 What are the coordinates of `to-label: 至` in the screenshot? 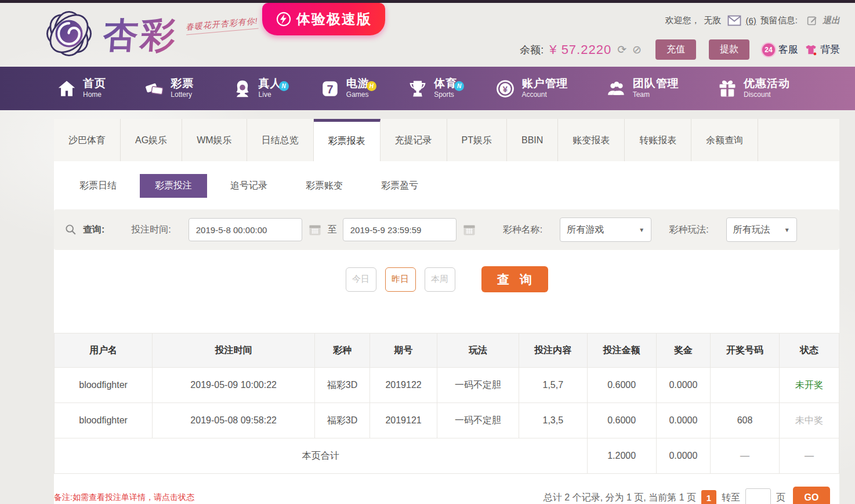 It's located at (332, 230).